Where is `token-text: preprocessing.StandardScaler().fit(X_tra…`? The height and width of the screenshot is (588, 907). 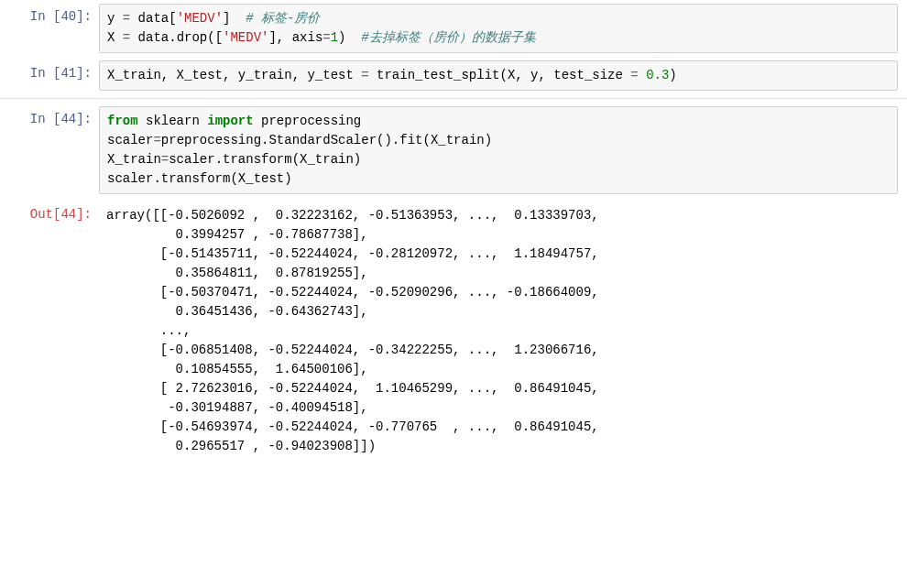 token-text: preprocessing.StandardScaler().fit(X_tra… is located at coordinates (326, 140).